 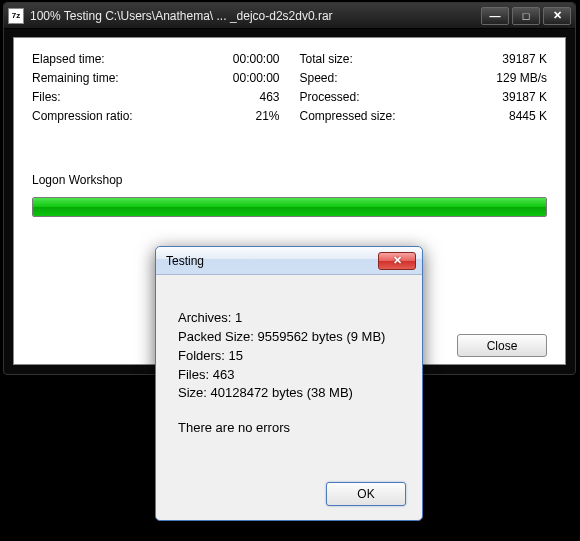 I want to click on stat-value: 129 MB/s, so click(x=522, y=78).